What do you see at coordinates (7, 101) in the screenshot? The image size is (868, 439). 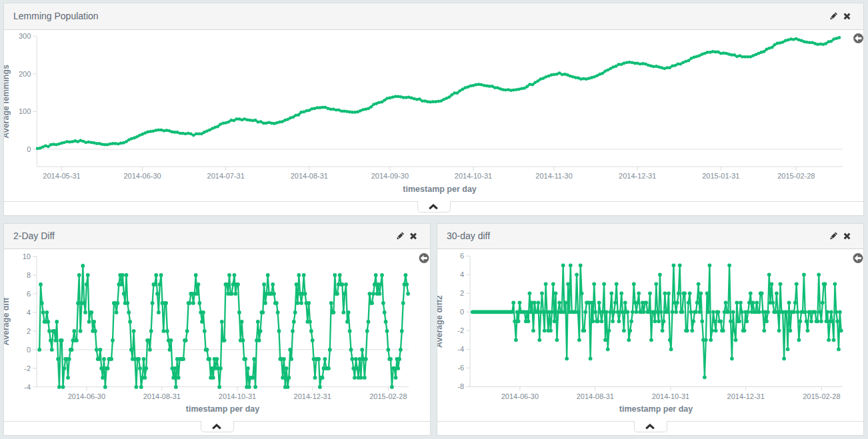 I see `svg-text: Average lemmings` at bounding box center [7, 101].